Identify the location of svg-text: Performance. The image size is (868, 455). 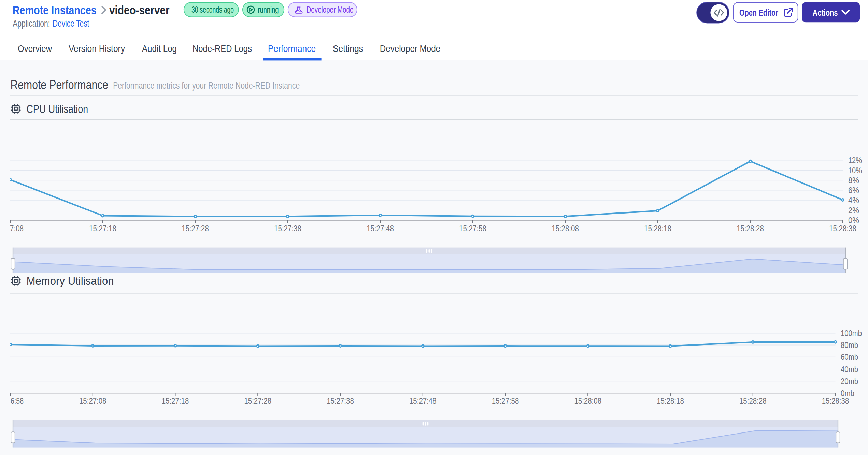
(292, 48).